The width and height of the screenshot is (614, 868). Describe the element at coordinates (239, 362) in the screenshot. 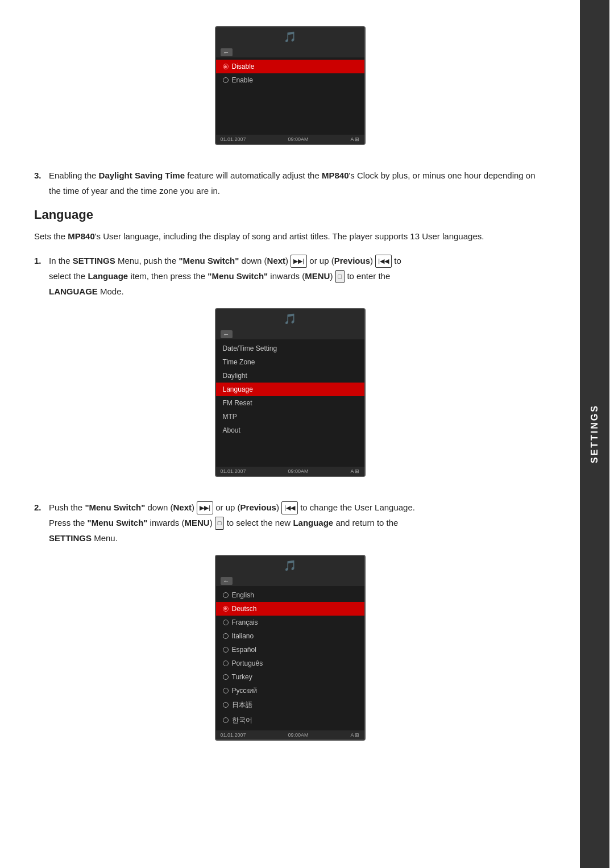

I see `menu-label-timezone: Time Zone` at that location.